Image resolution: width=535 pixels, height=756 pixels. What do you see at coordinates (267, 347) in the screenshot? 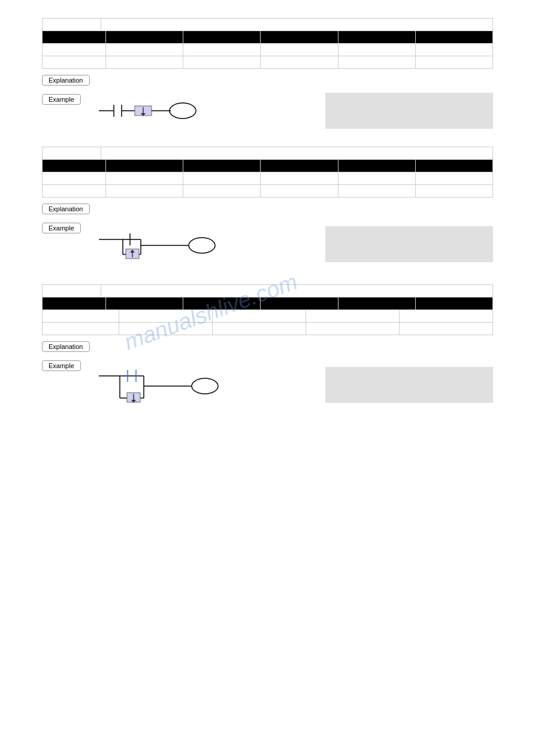
I see `section-3: Explanation Example` at bounding box center [267, 347].